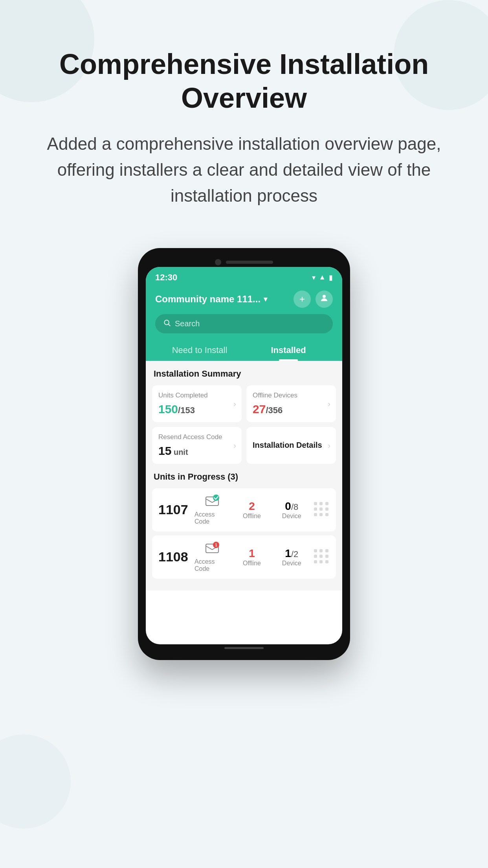 Image resolution: width=488 pixels, height=868 pixels. I want to click on search-icon, so click(167, 324).